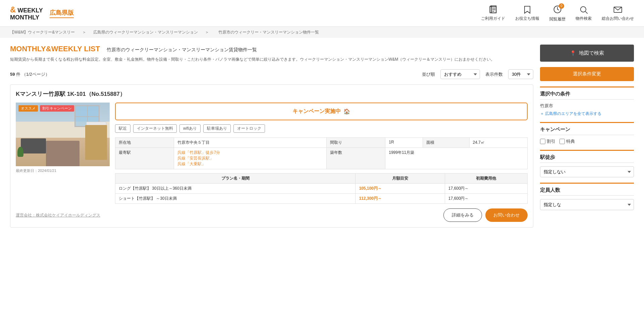 Image resolution: width=644 pixels, height=309 pixels. What do you see at coordinates (356, 159) in the screenshot?
I see `chikunen-label: 築年数` at bounding box center [356, 159].